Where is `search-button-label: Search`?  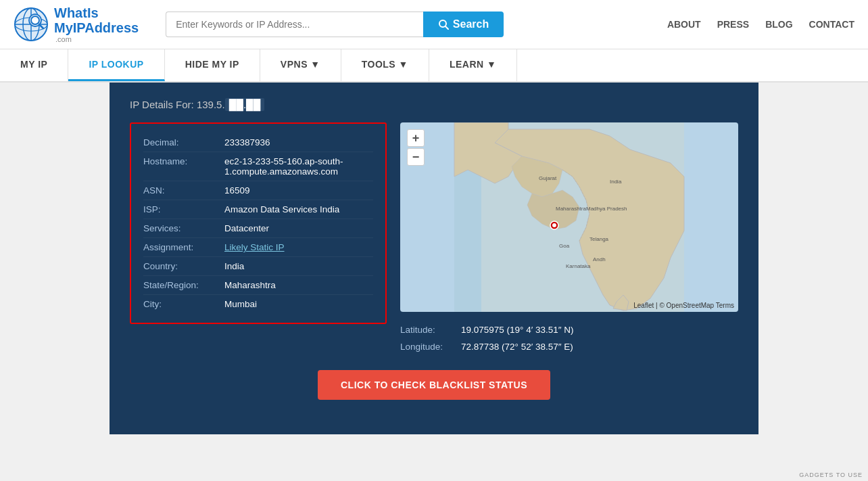 search-button-label: Search is located at coordinates (471, 24).